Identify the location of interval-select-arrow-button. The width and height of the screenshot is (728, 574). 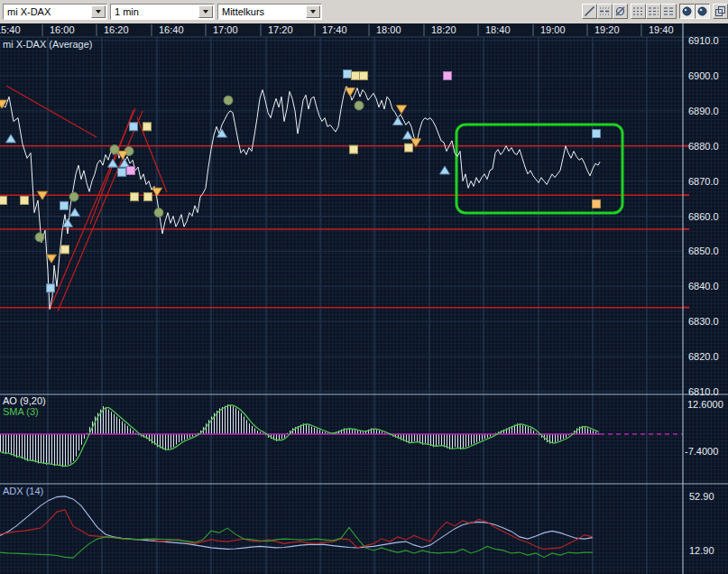
(206, 12).